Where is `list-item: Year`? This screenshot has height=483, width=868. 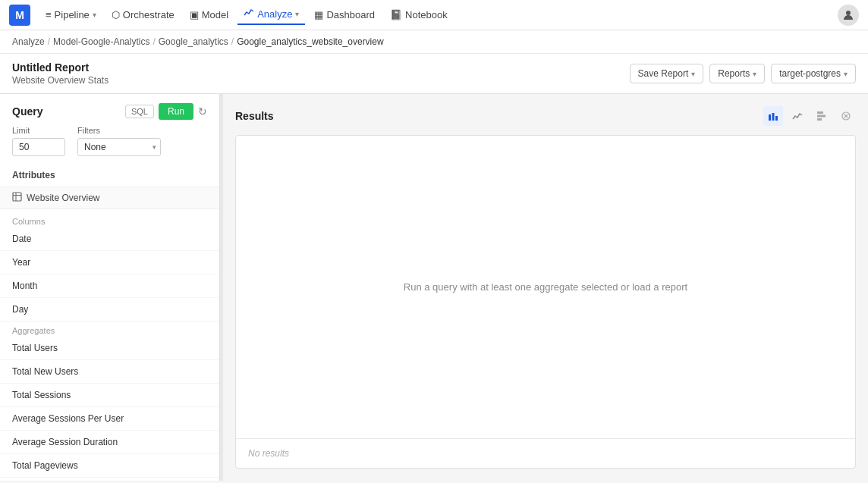 list-item: Year is located at coordinates (109, 262).